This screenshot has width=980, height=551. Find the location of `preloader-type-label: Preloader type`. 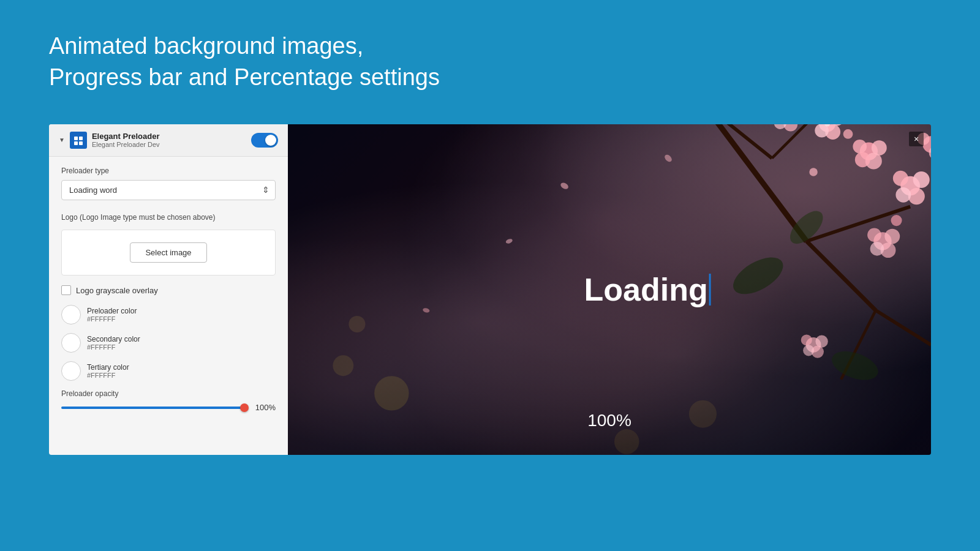

preloader-type-label: Preloader type is located at coordinates (168, 171).